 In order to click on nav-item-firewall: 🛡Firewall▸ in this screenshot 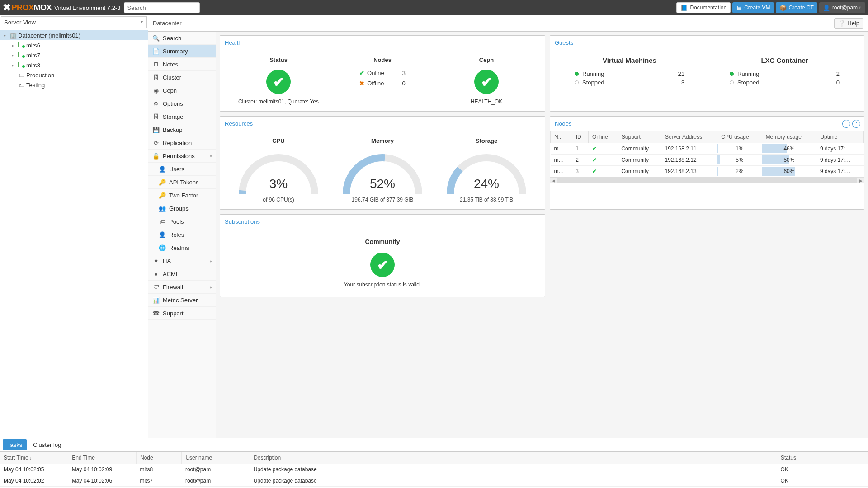, I will do `click(182, 287)`.